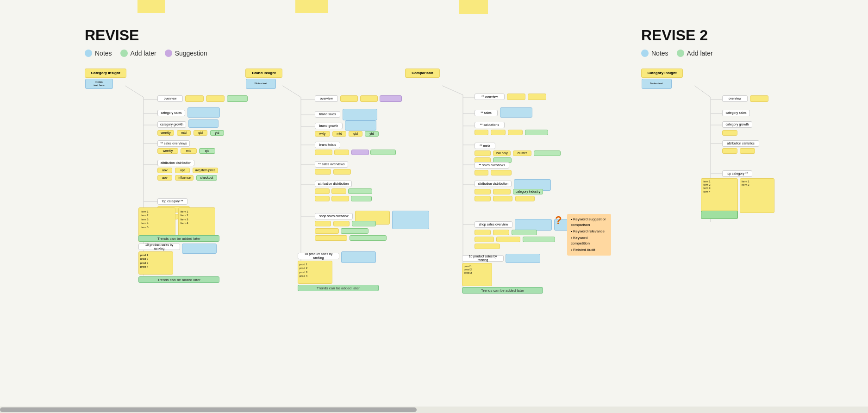  Describe the element at coordinates (515, 132) in the screenshot. I see `comp-sal-s3` at that location.